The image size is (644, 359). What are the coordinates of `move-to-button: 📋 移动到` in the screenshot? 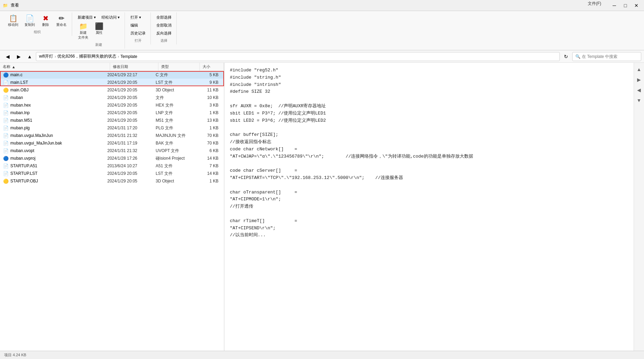 It's located at (13, 21).